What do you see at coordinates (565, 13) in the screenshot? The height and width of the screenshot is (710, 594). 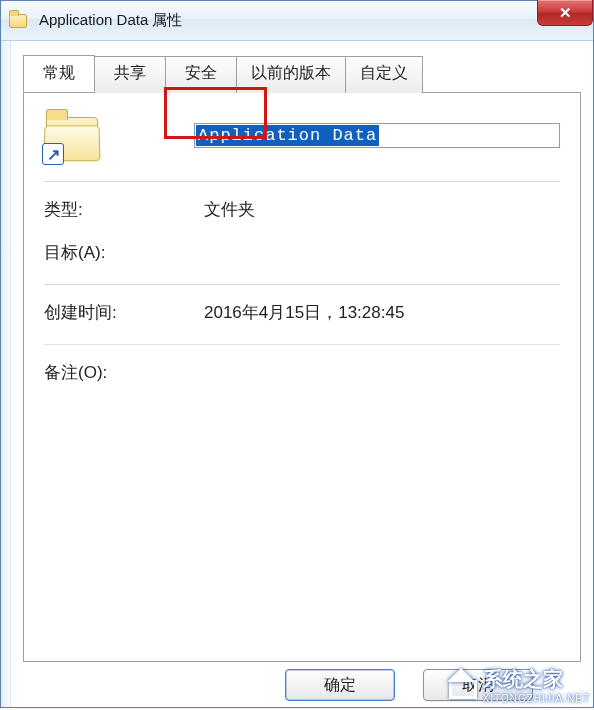 I see `close-button: ✕` at bounding box center [565, 13].